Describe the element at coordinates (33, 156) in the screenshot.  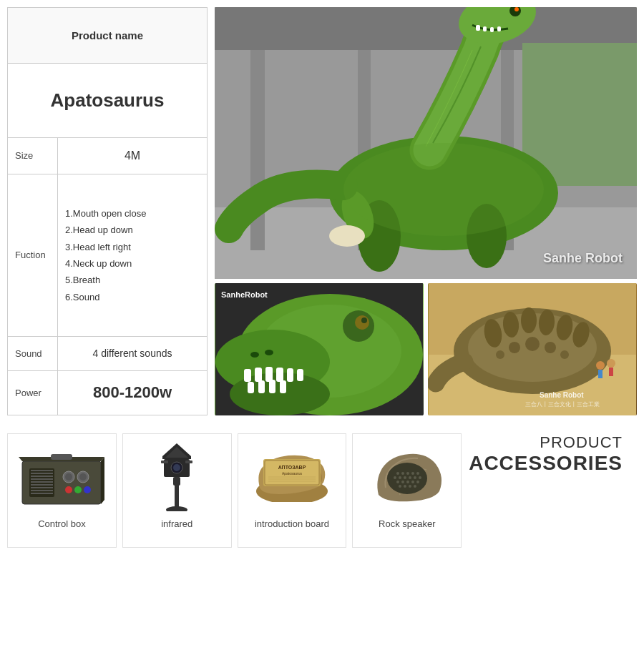
I see `size-label: Size` at that location.